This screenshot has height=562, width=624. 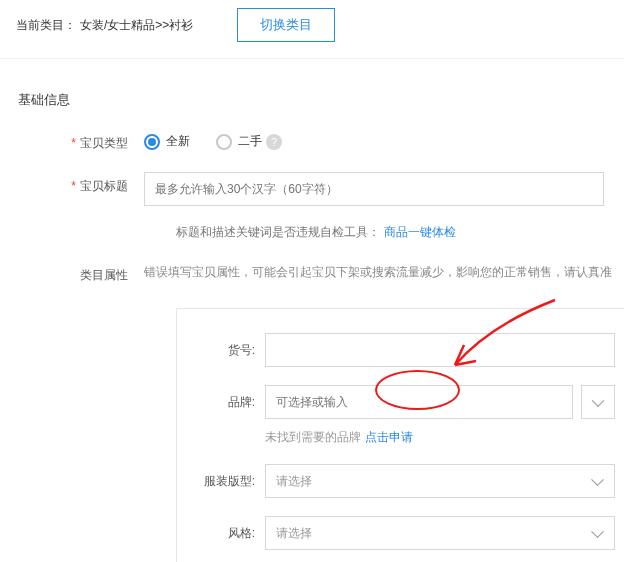 What do you see at coordinates (440, 481) in the screenshot?
I see `fit-select: 请选择` at bounding box center [440, 481].